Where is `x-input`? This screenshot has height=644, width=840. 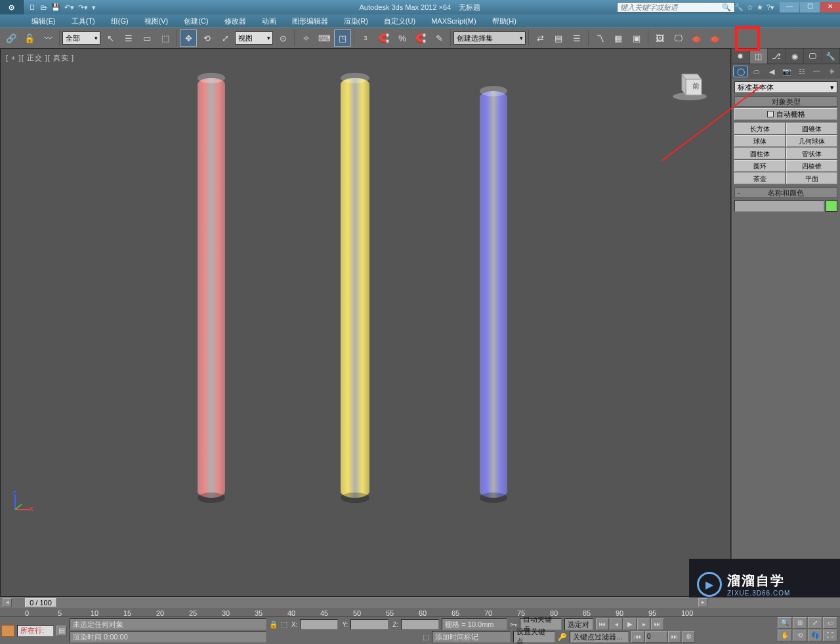 x-input is located at coordinates (319, 624).